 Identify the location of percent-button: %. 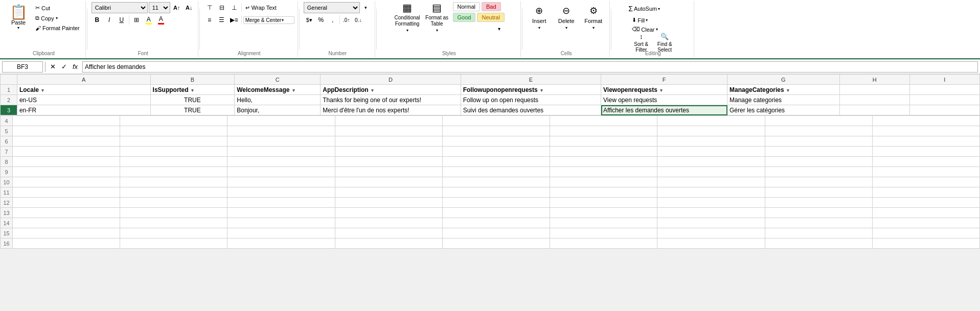
(321, 20).